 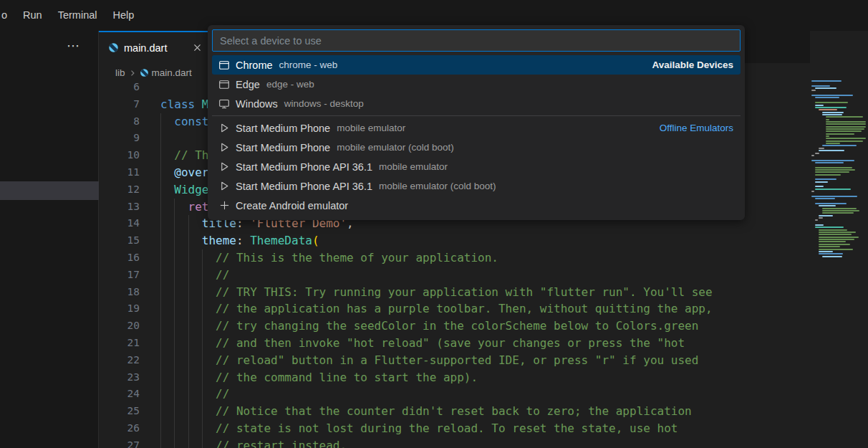 What do you see at coordinates (476, 128) in the screenshot?
I see `device-option-start-medium-phone: Start Medium Phonemobile emulatorOffline…` at bounding box center [476, 128].